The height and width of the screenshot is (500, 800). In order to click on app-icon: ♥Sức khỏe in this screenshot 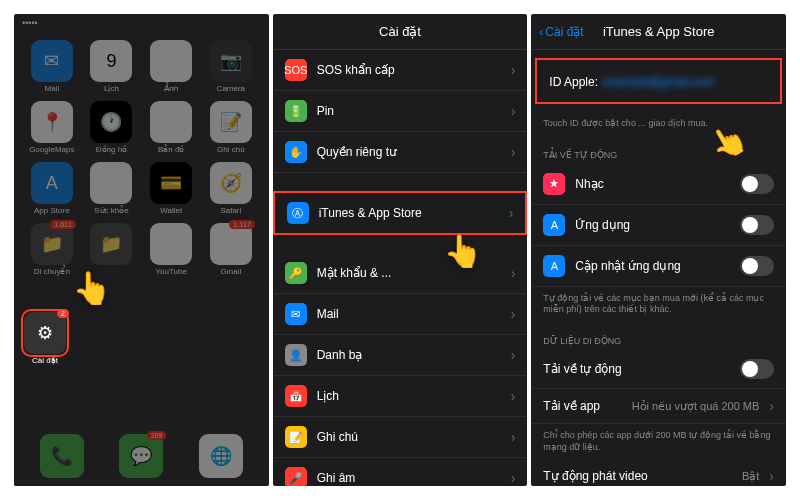, I will do `click(112, 188)`.